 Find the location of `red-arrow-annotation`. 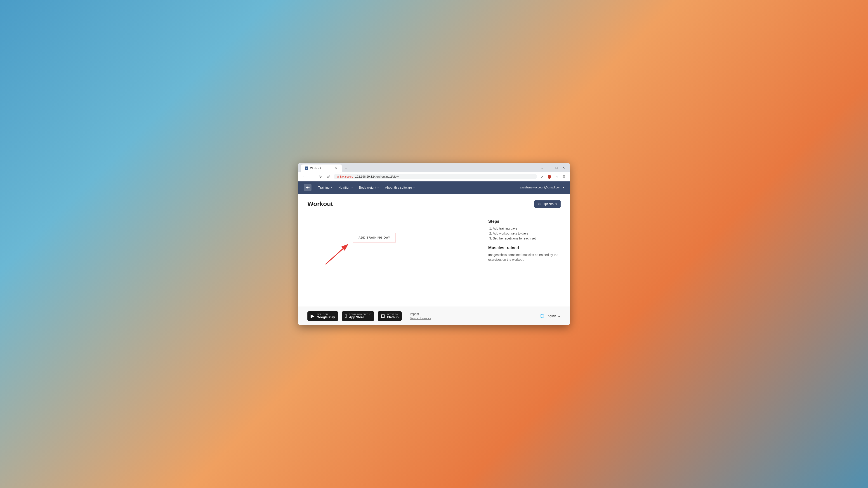

red-arrow-annotation is located at coordinates (338, 253).